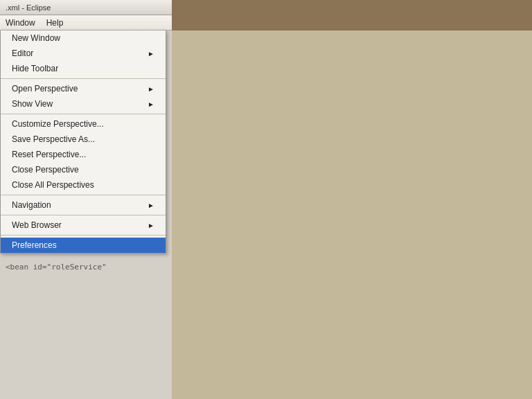  I want to click on menu-item-save-perspective-as: Save Perspective As..., so click(83, 139).